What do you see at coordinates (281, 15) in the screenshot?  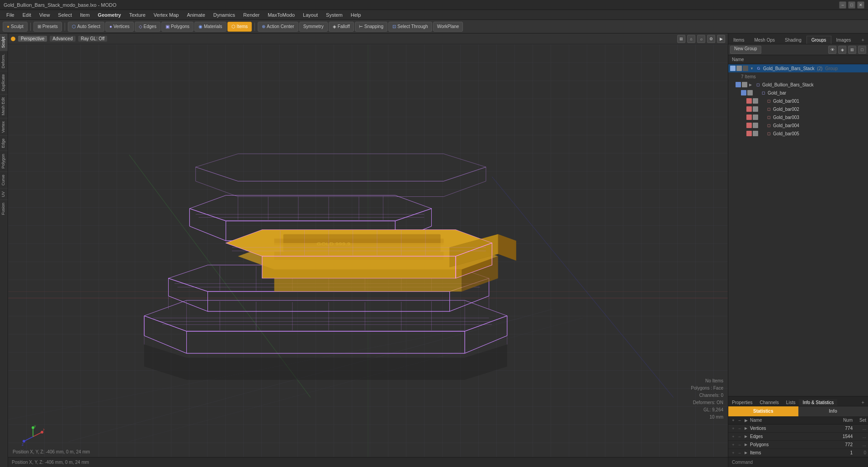 I see `menu-maxtomodo: MaxToModo` at bounding box center [281, 15].